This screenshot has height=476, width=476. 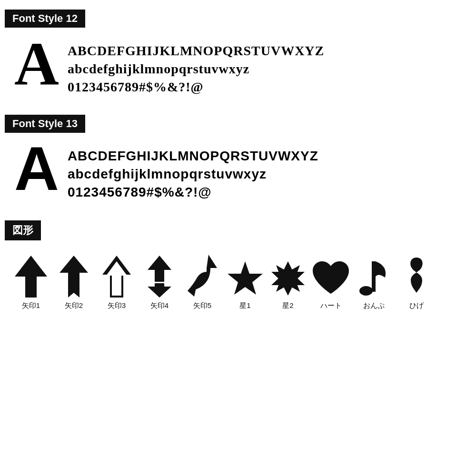 What do you see at coordinates (31, 283) in the screenshot?
I see `shape-item-arrow1: 矢印1` at bounding box center [31, 283].